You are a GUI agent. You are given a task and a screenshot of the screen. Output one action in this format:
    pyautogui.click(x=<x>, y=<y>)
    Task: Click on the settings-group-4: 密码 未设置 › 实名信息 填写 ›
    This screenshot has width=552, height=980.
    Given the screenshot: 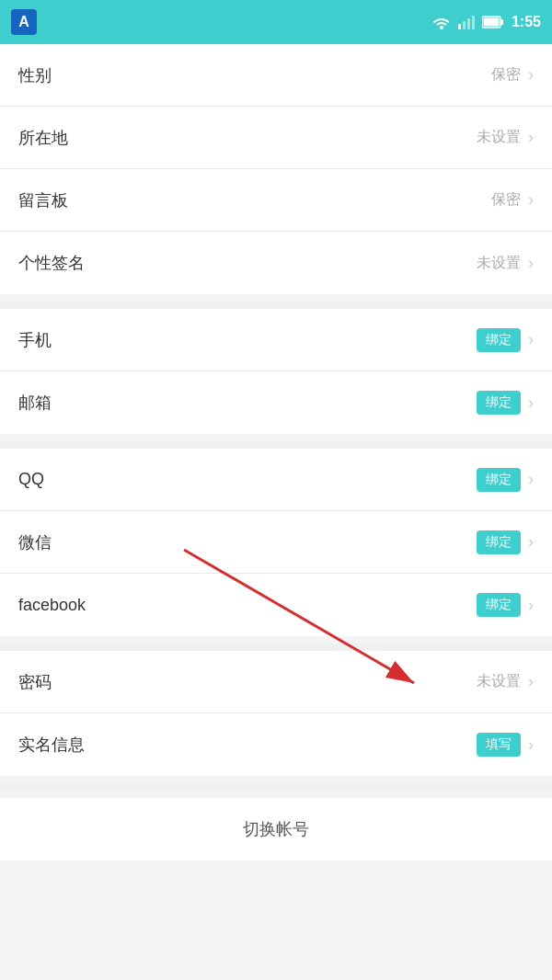 What is the action you would take?
    pyautogui.click(x=276, y=713)
    